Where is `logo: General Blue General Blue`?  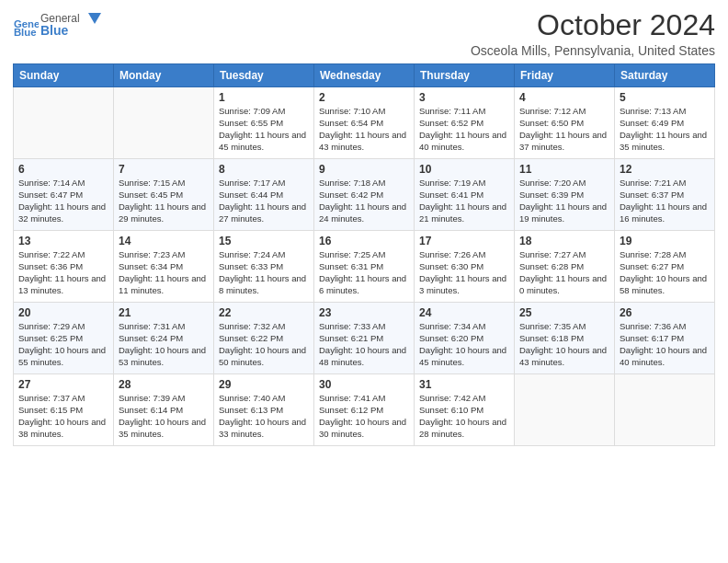 logo: General Blue General Blue is located at coordinates (59, 26).